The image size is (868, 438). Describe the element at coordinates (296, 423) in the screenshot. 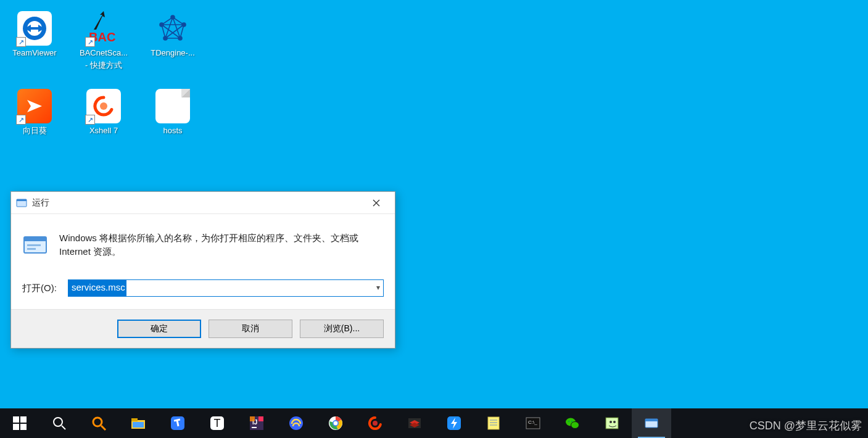

I see `navicat-icon` at that location.